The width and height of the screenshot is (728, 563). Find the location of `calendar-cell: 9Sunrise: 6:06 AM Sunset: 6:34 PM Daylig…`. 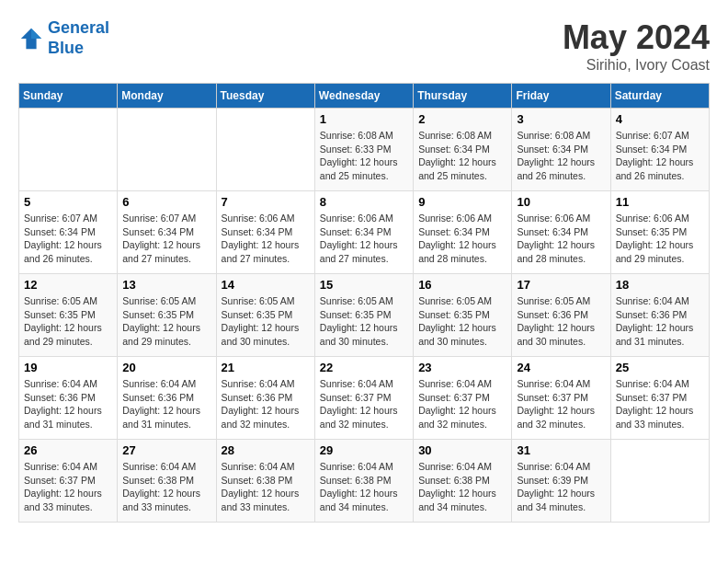

calendar-cell: 9Sunrise: 6:06 AM Sunset: 6:34 PM Daylig… is located at coordinates (463, 233).